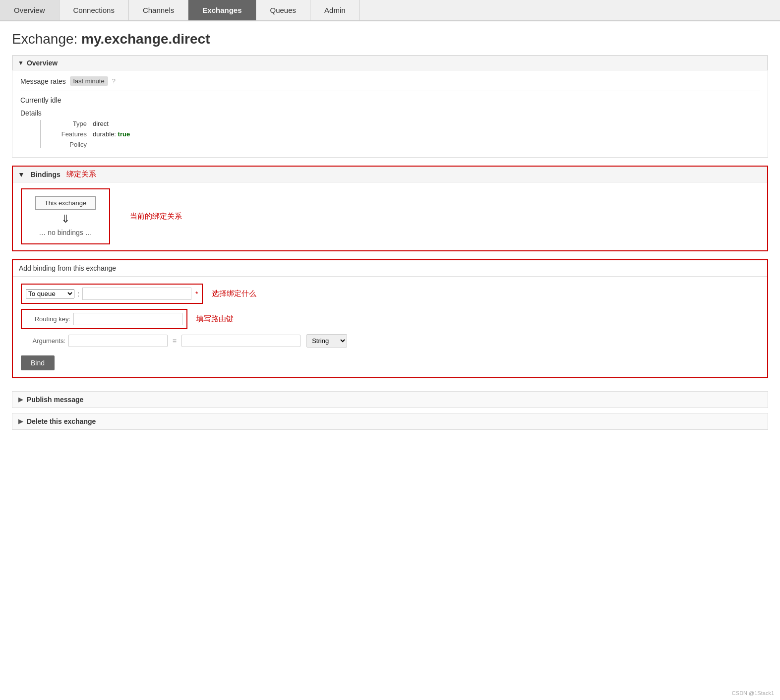 This screenshot has height=700, width=780. Describe the element at coordinates (67, 145) in the screenshot. I see `policy-key: Policy` at that location.